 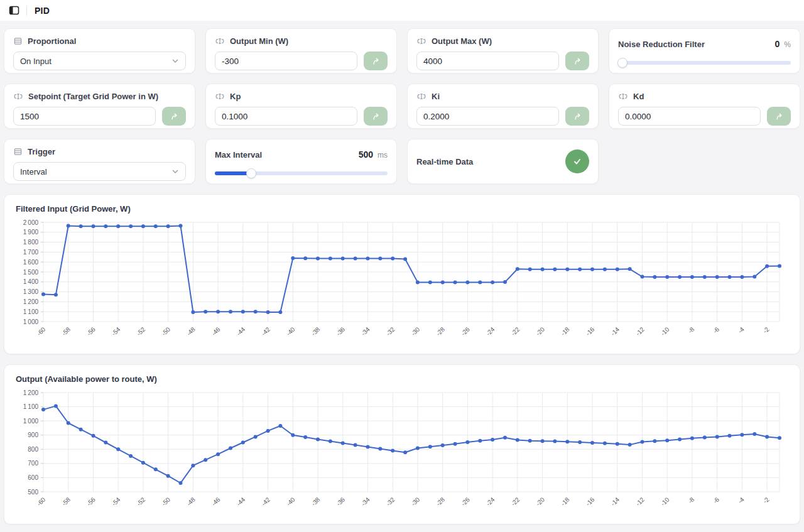 What do you see at coordinates (116, 501) in the screenshot?
I see `svg-text: -54` at bounding box center [116, 501].